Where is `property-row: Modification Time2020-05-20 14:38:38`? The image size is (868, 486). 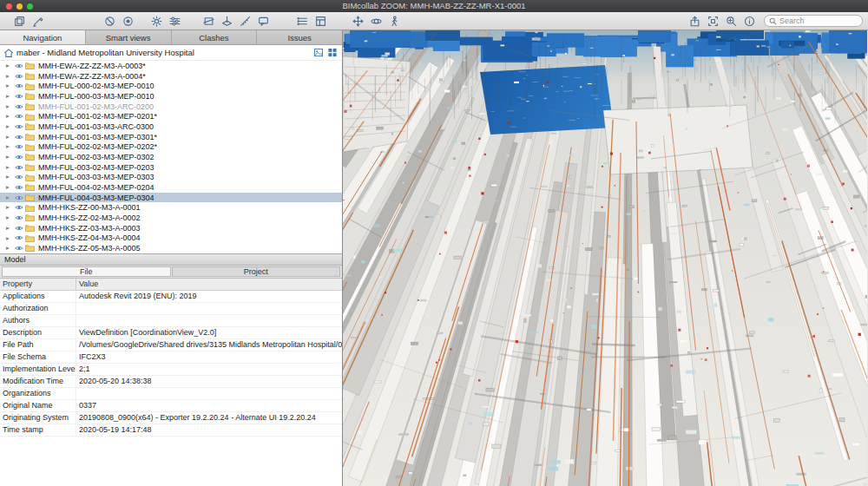
property-row: Modification Time2020-05-20 14:38:38 is located at coordinates (171, 382).